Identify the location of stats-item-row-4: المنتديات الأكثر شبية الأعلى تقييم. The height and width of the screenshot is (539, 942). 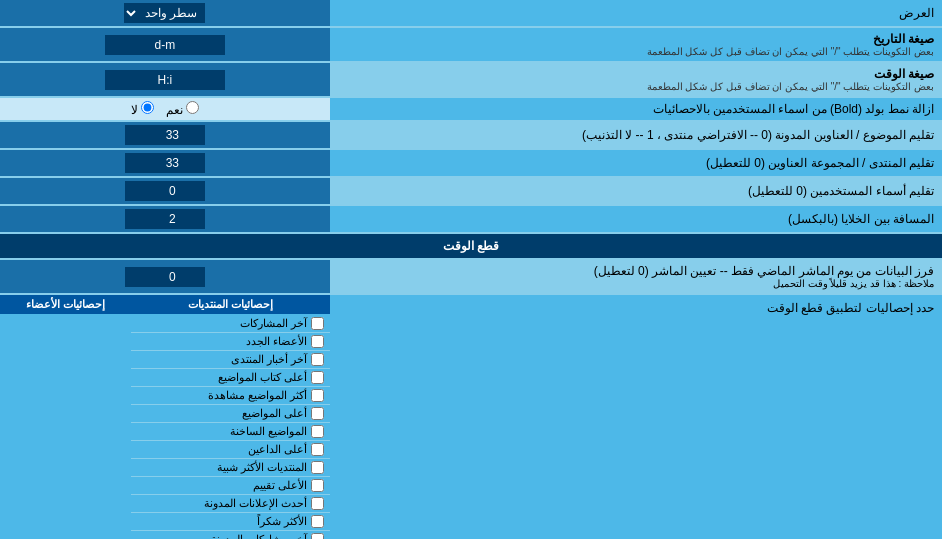
(165, 477).